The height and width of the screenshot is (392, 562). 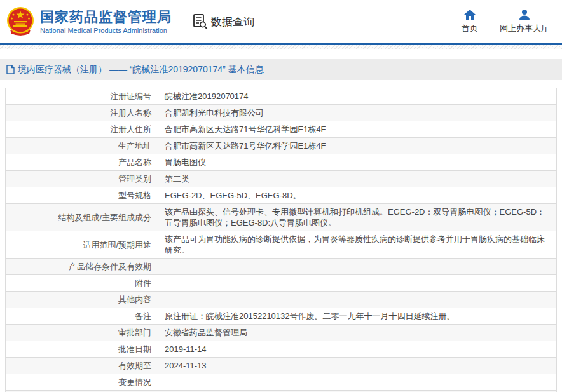 I want to click on user-icon, so click(x=524, y=15).